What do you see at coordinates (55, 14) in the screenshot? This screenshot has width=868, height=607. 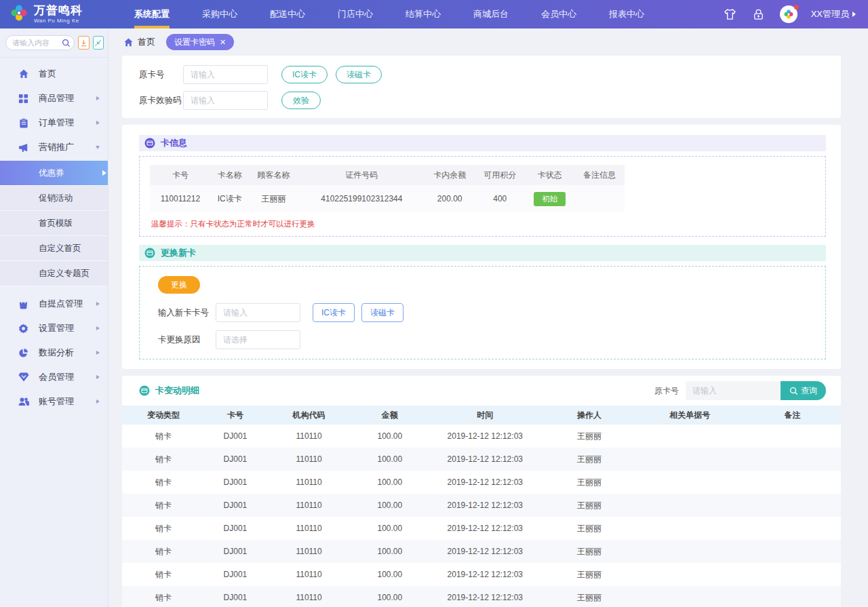 I see `brand-logo: 万普鸣科 Wan Pu Ming Ke` at bounding box center [55, 14].